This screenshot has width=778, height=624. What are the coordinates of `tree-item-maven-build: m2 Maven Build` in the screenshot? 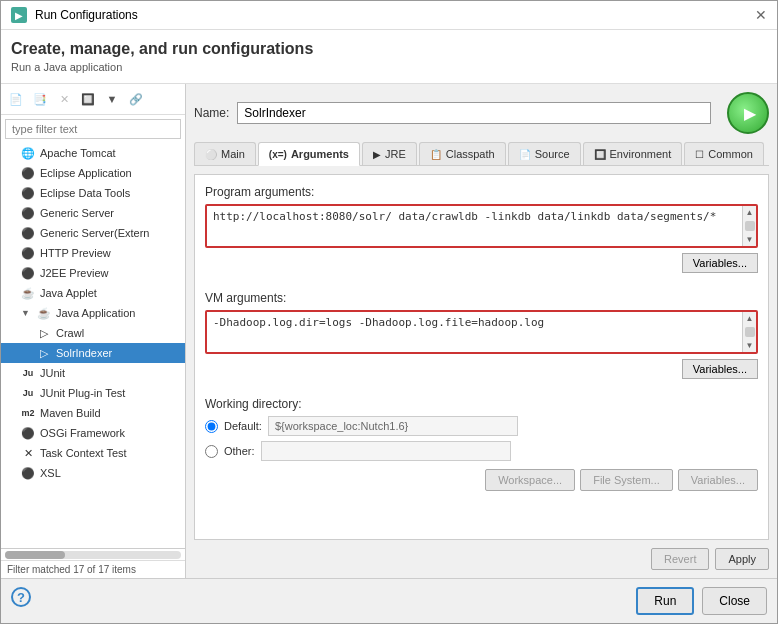 It's located at (93, 413).